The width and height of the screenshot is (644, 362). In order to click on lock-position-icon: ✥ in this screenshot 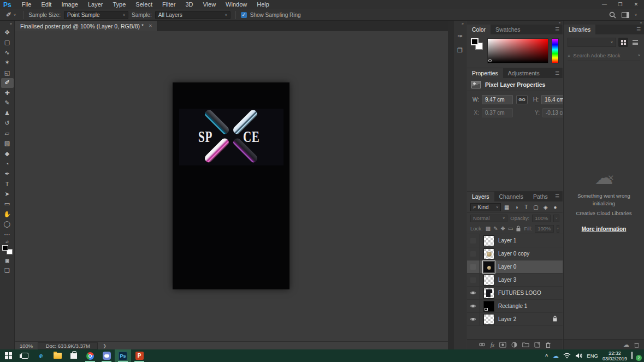, I will do `click(503, 228)`.